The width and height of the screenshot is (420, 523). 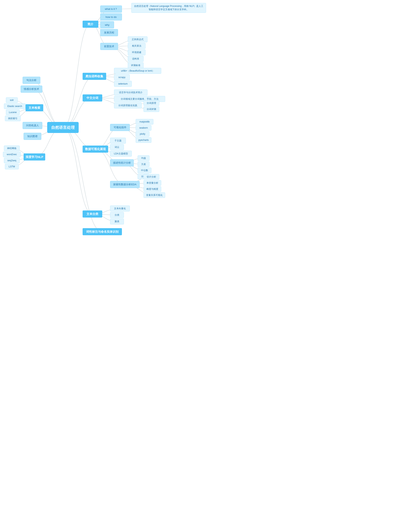 I want to click on fenlei: 分类, so click(x=117, y=215).